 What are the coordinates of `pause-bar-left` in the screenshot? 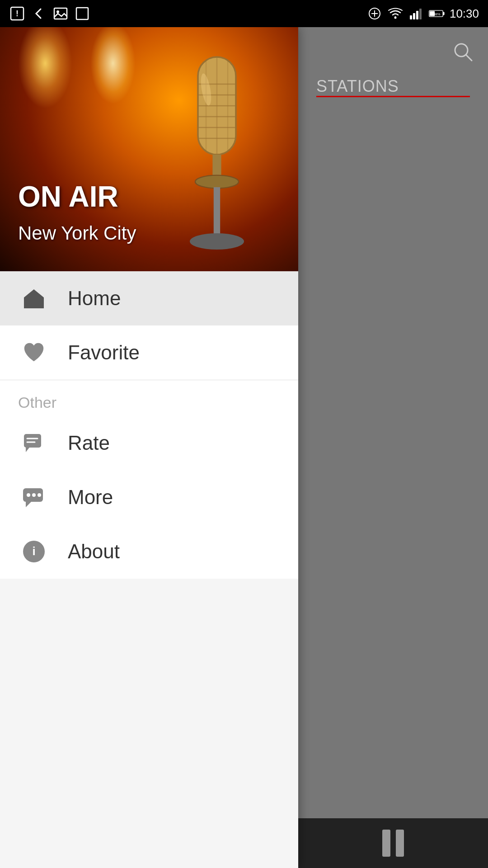 It's located at (386, 843).